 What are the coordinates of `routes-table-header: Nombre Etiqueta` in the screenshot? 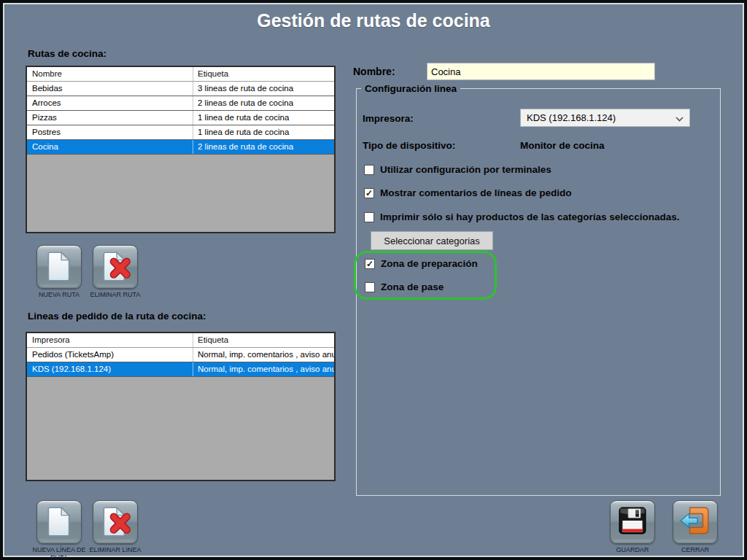 It's located at (181, 74).